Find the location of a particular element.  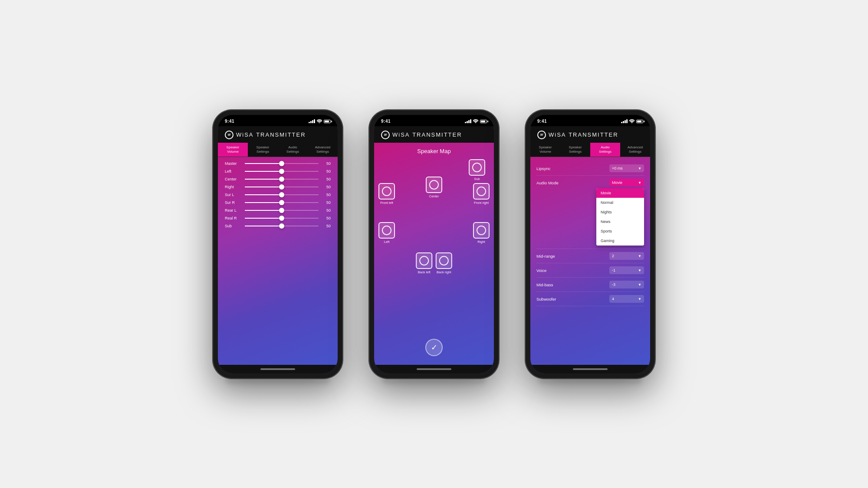

volume-row-rearL: Rear L 50 is located at coordinates (278, 210).